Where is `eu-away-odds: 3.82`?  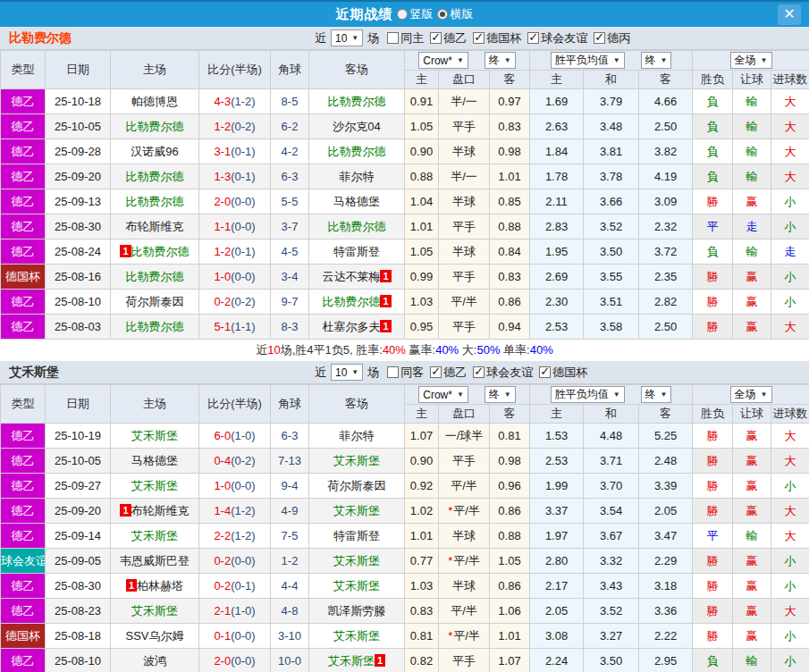 eu-away-odds: 3.82 is located at coordinates (666, 152).